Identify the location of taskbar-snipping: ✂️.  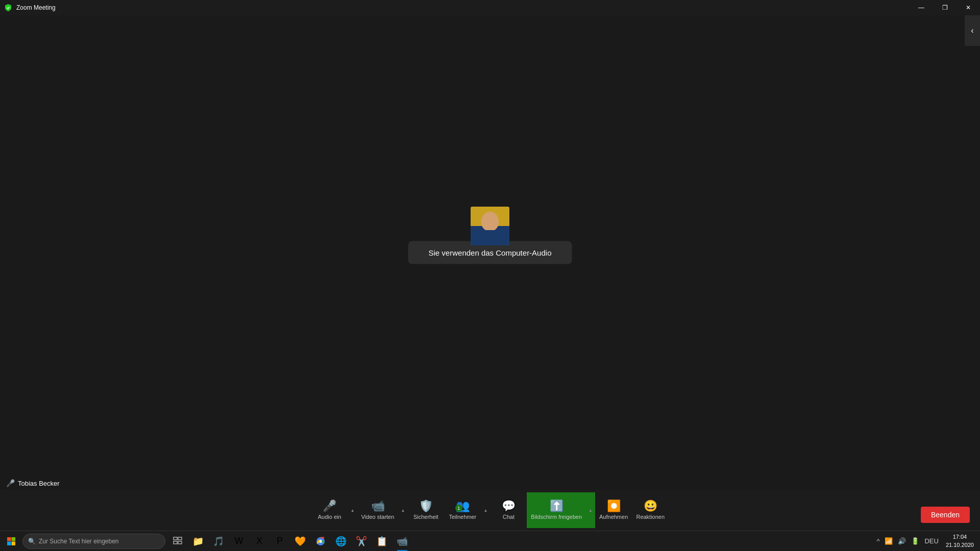
(361, 541).